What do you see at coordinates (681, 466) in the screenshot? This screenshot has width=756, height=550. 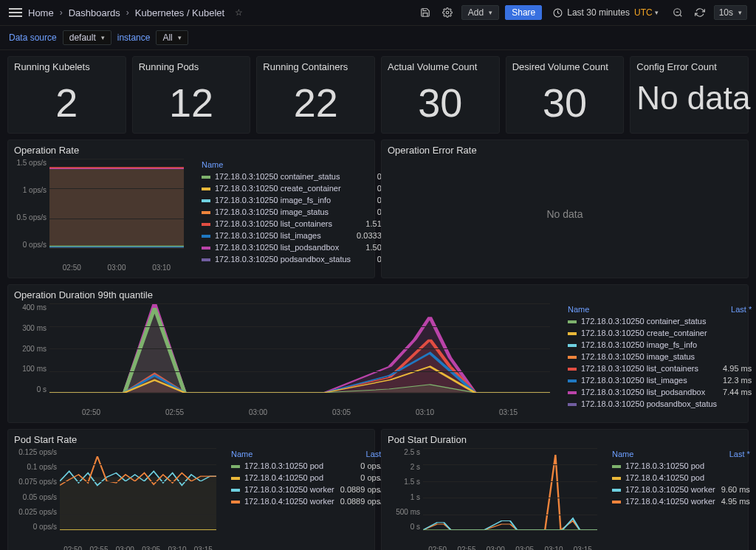 I see `legend-item: 172.18.0.3:10250 pod` at bounding box center [681, 466].